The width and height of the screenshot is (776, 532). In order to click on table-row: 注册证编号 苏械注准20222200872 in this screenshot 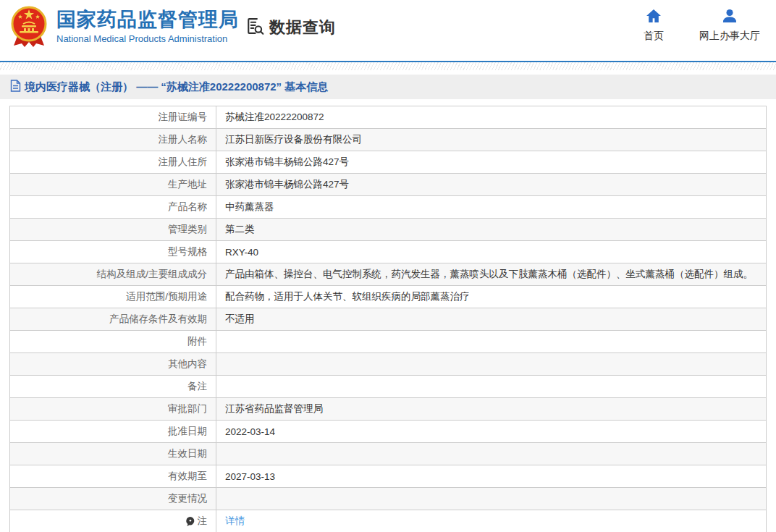, I will do `click(388, 117)`.